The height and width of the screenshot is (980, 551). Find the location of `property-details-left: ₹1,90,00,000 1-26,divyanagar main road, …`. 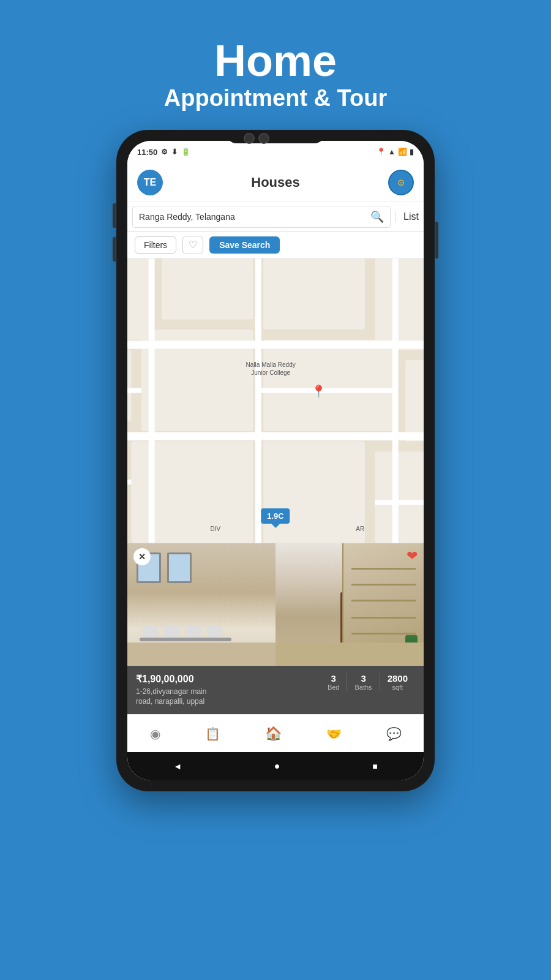

property-details-left: ₹1,90,00,000 1-26,divyanagar main road, … is located at coordinates (224, 690).